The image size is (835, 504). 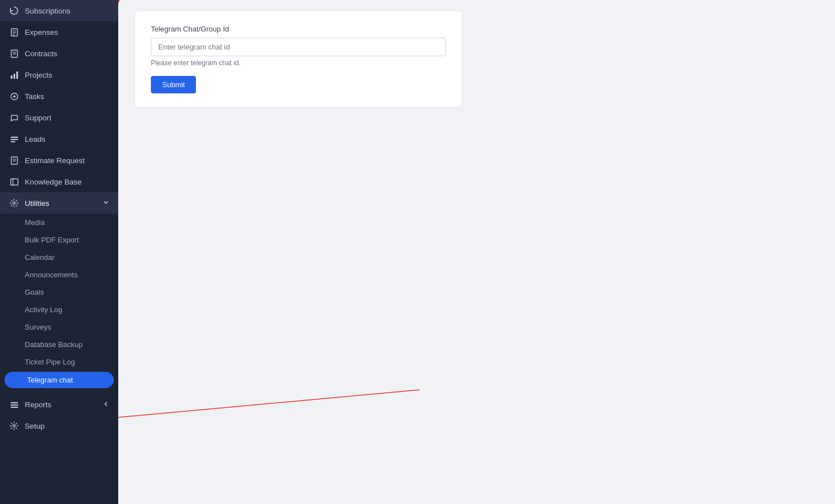 I want to click on sidebar-item-estimate-request: Estimate Request, so click(x=59, y=160).